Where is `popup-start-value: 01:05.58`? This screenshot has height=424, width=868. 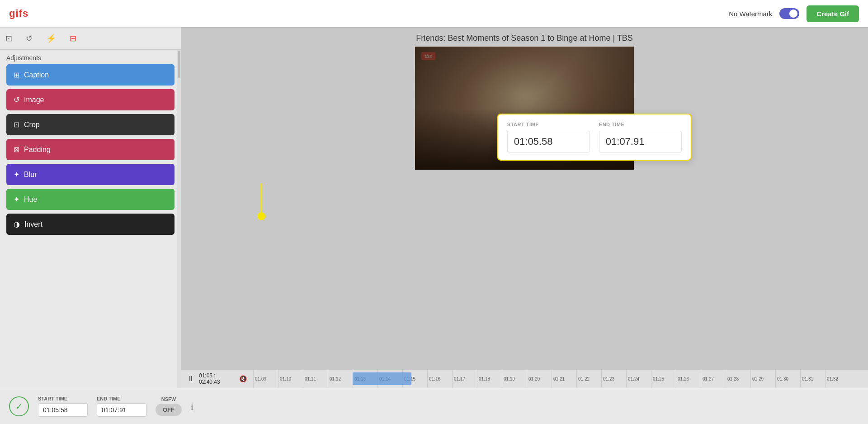 popup-start-value: 01:05.58 is located at coordinates (549, 142).